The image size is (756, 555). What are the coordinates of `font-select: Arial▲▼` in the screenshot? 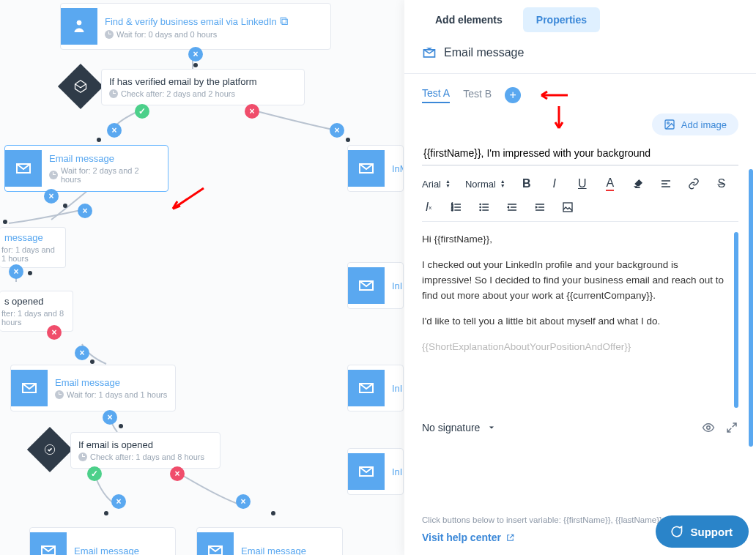 It's located at (437, 185).